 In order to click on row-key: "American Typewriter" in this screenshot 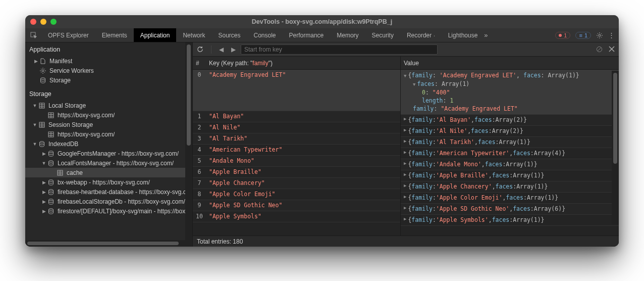, I will do `click(303, 150)`.